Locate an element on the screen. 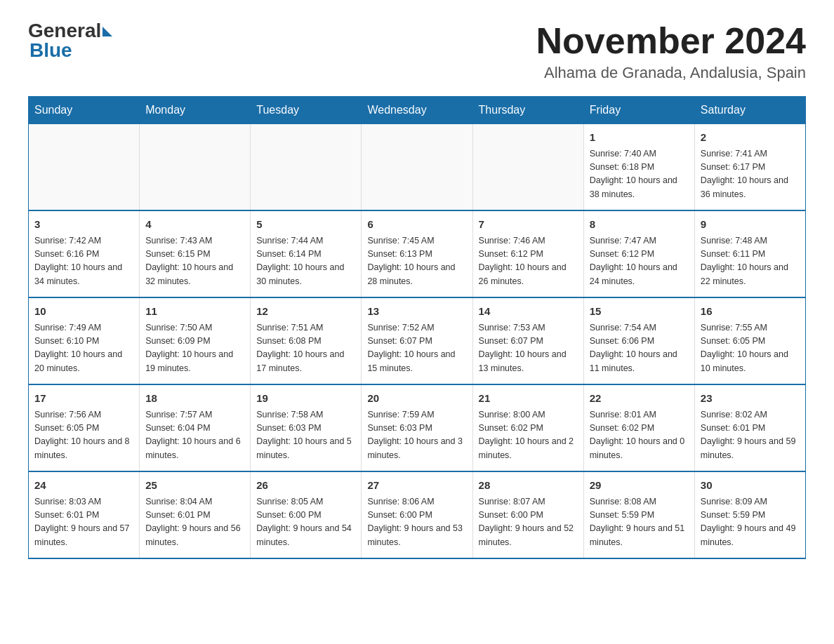  day-info: Sunrise: 7:43 AM Sunset: 6:15 PM Dayligh… is located at coordinates (195, 262).